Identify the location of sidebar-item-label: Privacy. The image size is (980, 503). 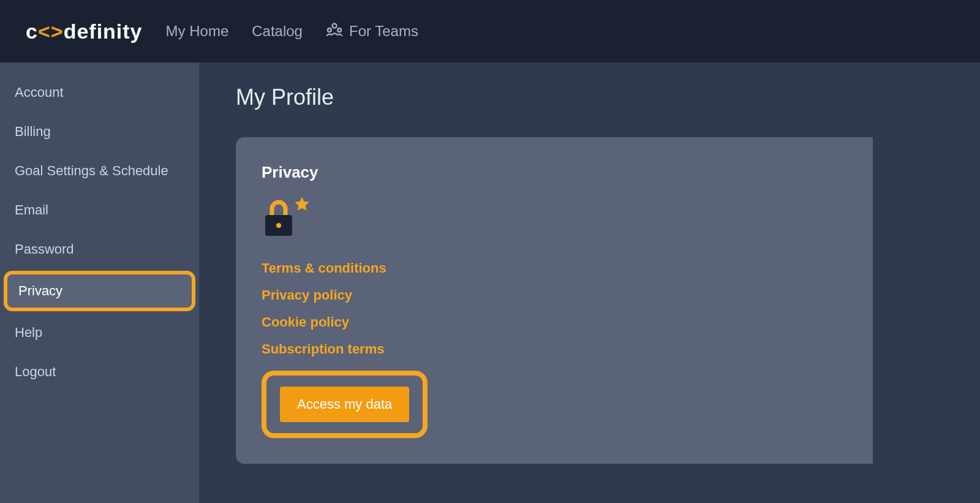
(40, 290).